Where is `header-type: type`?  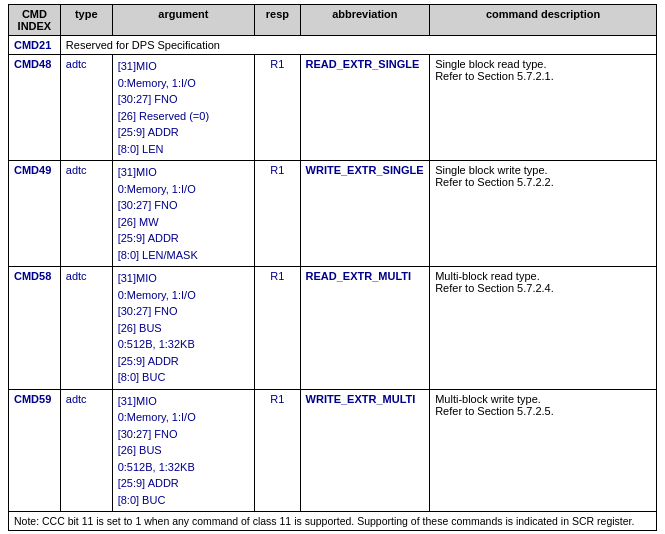 header-type: type is located at coordinates (86, 20).